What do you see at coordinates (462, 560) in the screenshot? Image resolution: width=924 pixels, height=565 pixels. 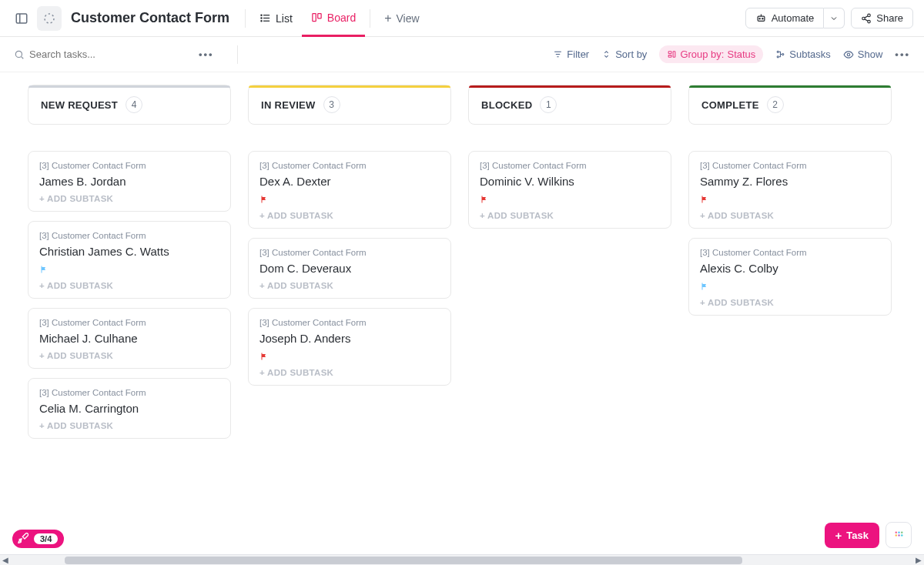 I see `horizontal-scrollbar: ◀ ▶` at bounding box center [462, 560].